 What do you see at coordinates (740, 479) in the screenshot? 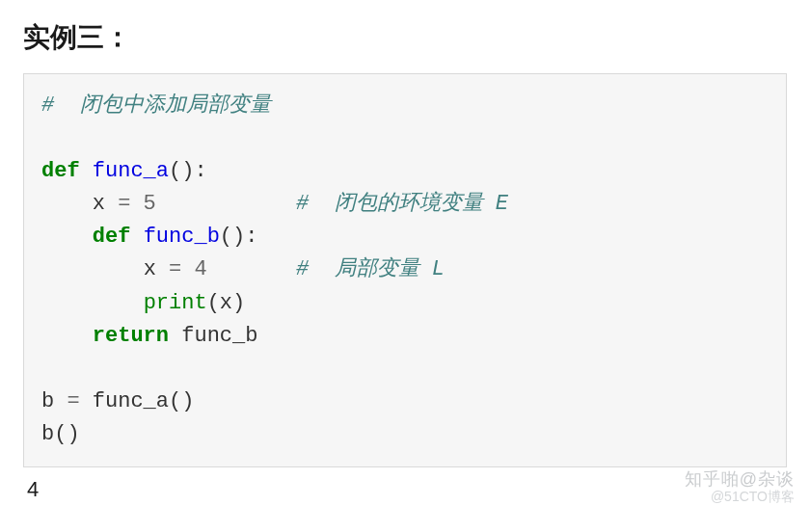
I see `watermark-text: 知乎啪@杂谈` at bounding box center [740, 479].